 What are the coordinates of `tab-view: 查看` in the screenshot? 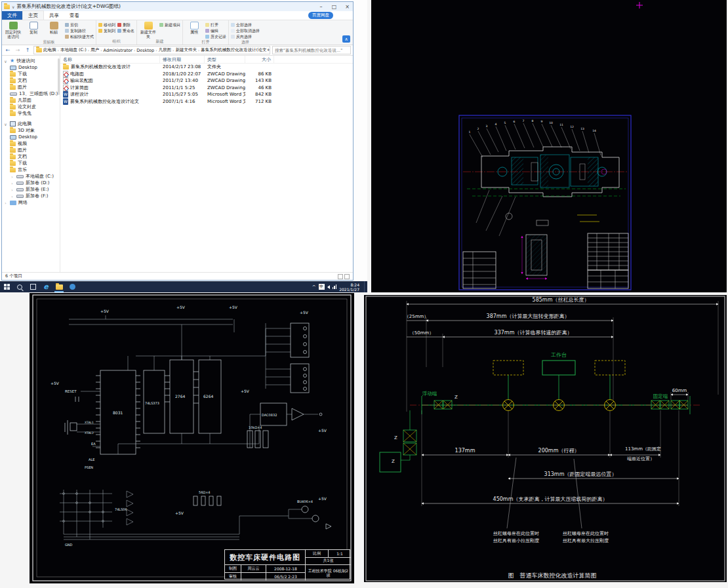 It's located at (75, 16).